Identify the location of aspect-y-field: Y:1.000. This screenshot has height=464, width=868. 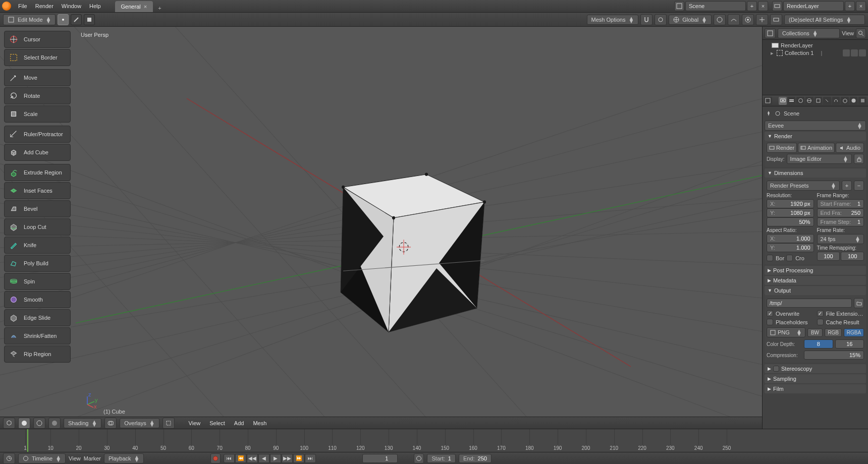
(790, 248).